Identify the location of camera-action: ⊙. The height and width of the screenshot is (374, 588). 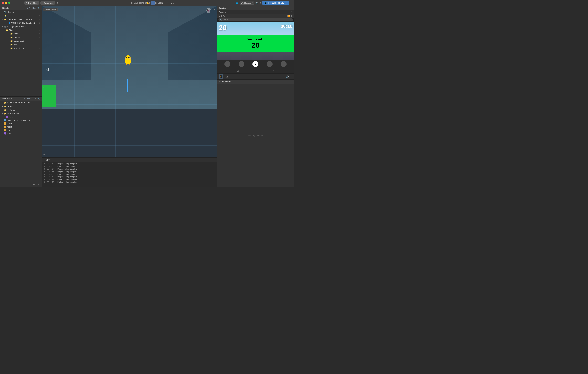
(40, 12).